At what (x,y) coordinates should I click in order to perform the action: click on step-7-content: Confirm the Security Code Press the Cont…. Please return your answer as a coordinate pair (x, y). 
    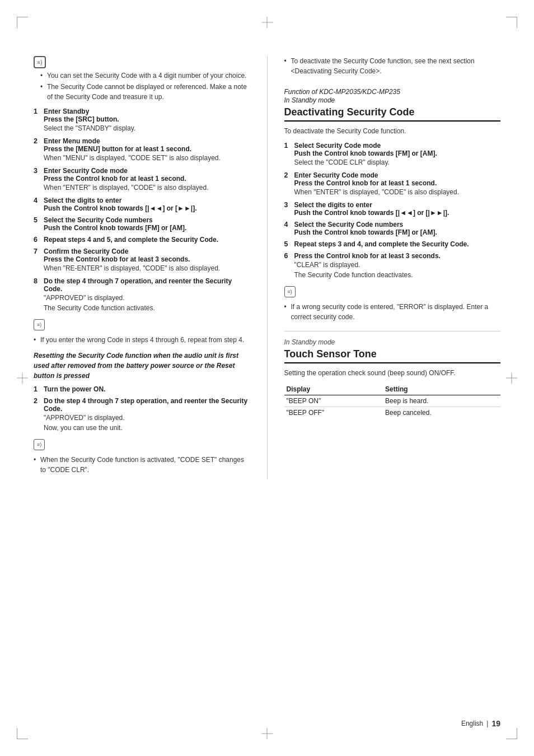
    Looking at the image, I should click on (147, 260).